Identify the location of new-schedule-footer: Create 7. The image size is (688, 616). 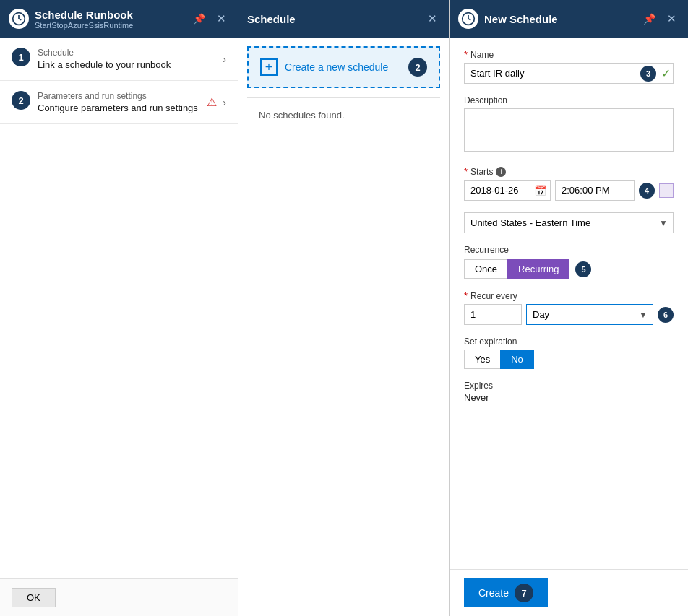
(569, 592).